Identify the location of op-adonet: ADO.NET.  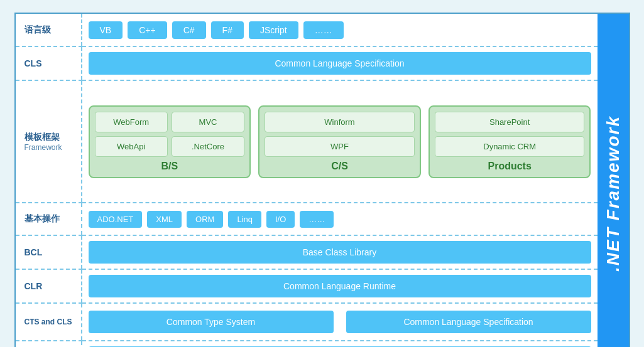
(116, 220).